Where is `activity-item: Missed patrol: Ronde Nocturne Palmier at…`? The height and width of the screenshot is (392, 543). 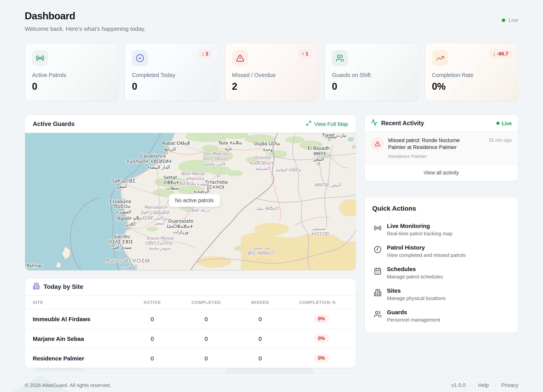
activity-item: Missed patrol: Ronde Nocturne Palmier at… is located at coordinates (441, 148).